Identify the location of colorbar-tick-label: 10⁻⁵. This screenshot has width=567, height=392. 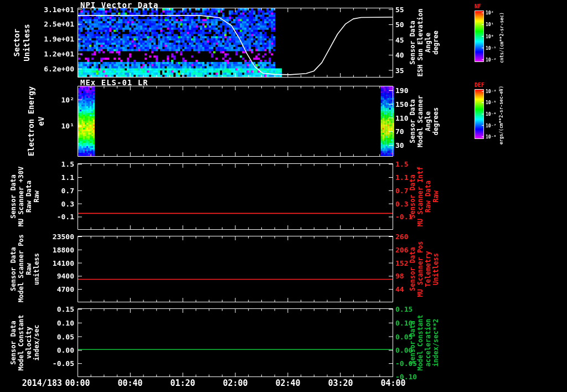
(491, 103).